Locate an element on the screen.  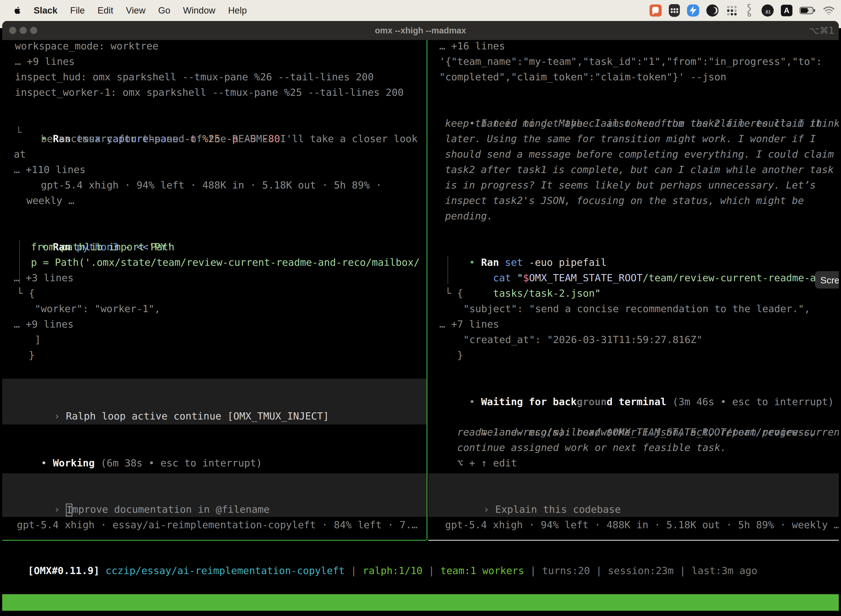
prompt-placeholder: mprove documentation in @filename is located at coordinates (171, 509).